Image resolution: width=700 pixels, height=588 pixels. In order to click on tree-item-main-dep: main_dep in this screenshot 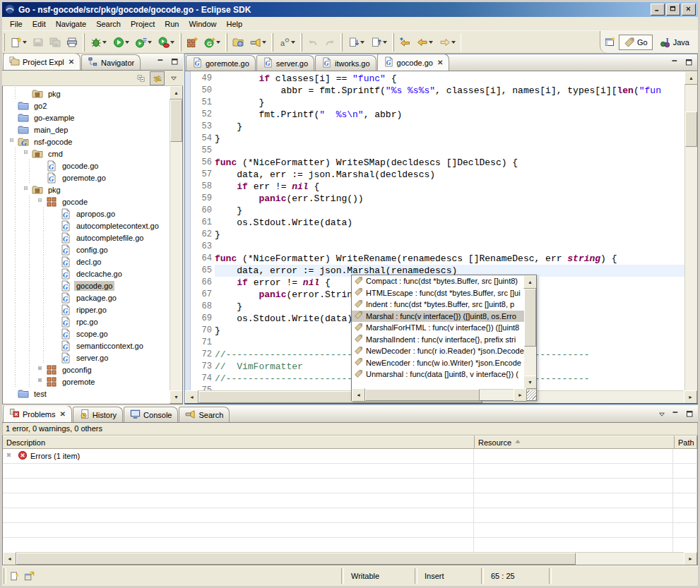, I will do `click(86, 130)`.